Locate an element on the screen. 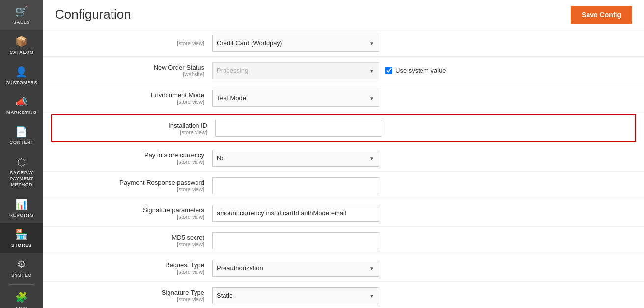 The height and width of the screenshot is (308, 644). field-label-wrap-signature-parameters: Signature parameters [store view] is located at coordinates (134, 213).